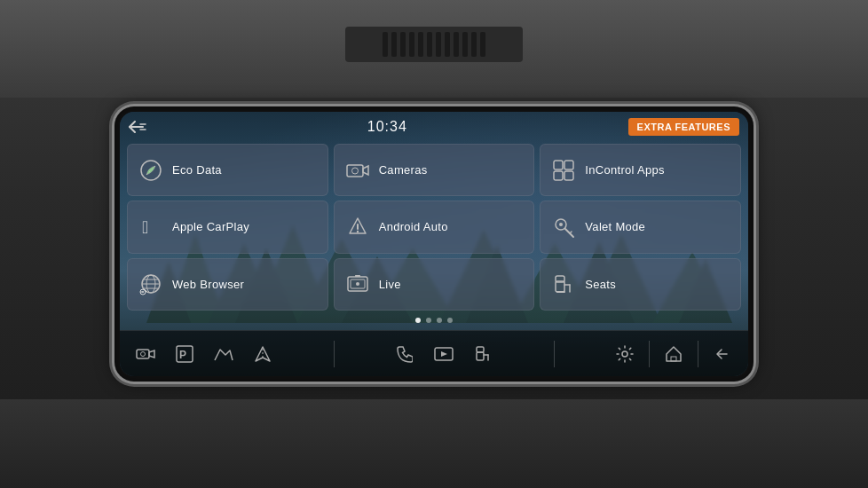 This screenshot has width=868, height=488. What do you see at coordinates (434, 353) in the screenshot?
I see `bottom-toolbar: P` at bounding box center [434, 353].